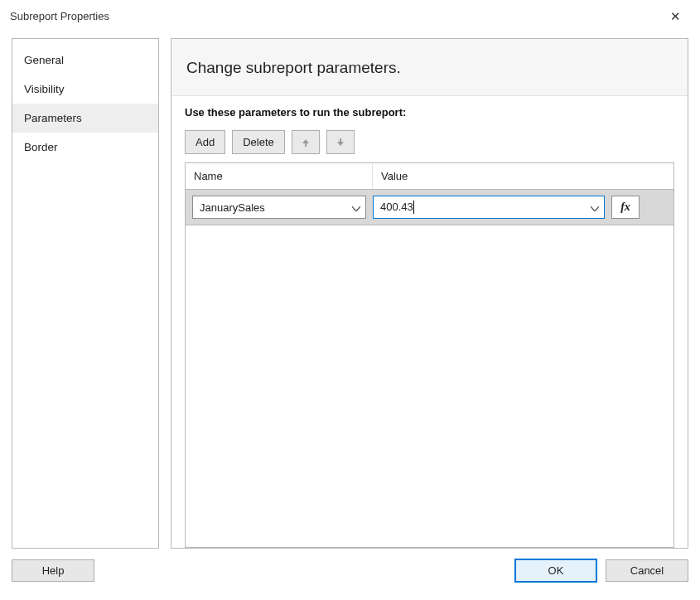  I want to click on sidebar-item-label: Parameters, so click(53, 118).